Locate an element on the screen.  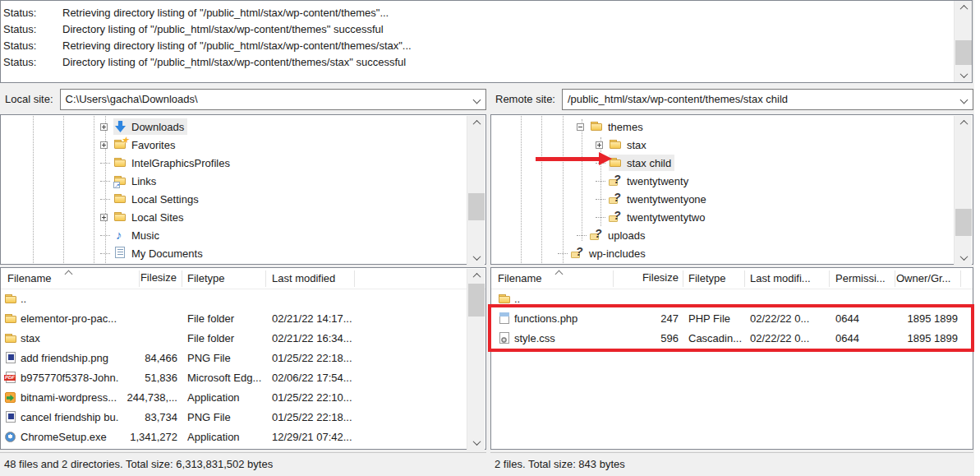
local-site-combo: C:\Users\gacha\Downloads\ is located at coordinates (273, 99).